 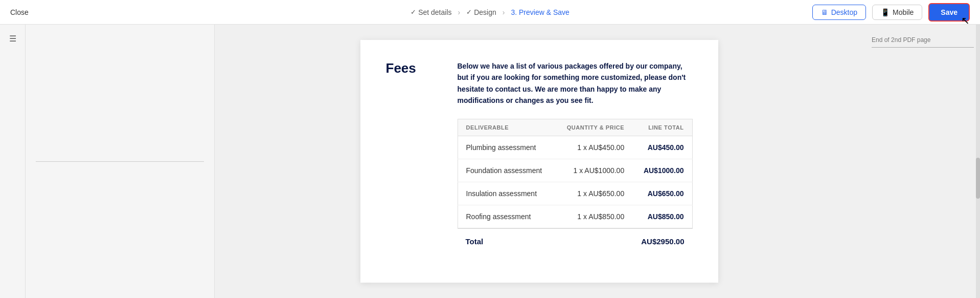 What do you see at coordinates (482, 12) in the screenshot?
I see `step-design: ✓ Design` at bounding box center [482, 12].